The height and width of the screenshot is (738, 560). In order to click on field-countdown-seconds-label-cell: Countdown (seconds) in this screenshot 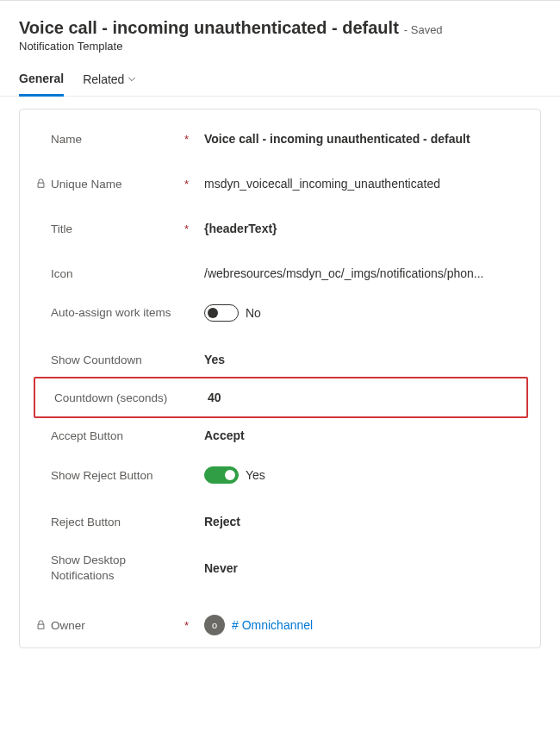, I will do `click(116, 398)`.